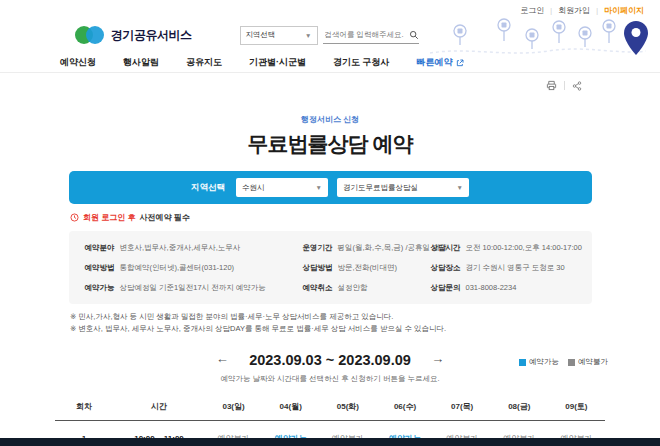  What do you see at coordinates (353, 288) in the screenshot?
I see `info-value: 설정안함` at bounding box center [353, 288].